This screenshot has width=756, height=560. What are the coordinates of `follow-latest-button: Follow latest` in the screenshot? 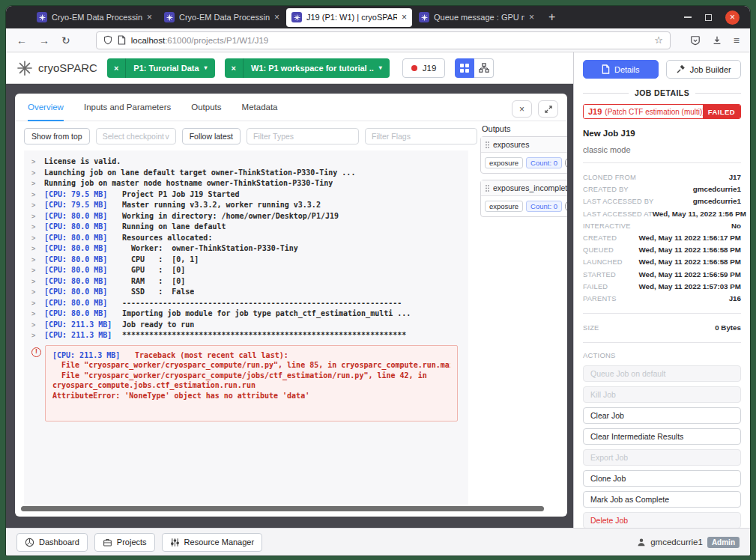 It's located at (211, 136).